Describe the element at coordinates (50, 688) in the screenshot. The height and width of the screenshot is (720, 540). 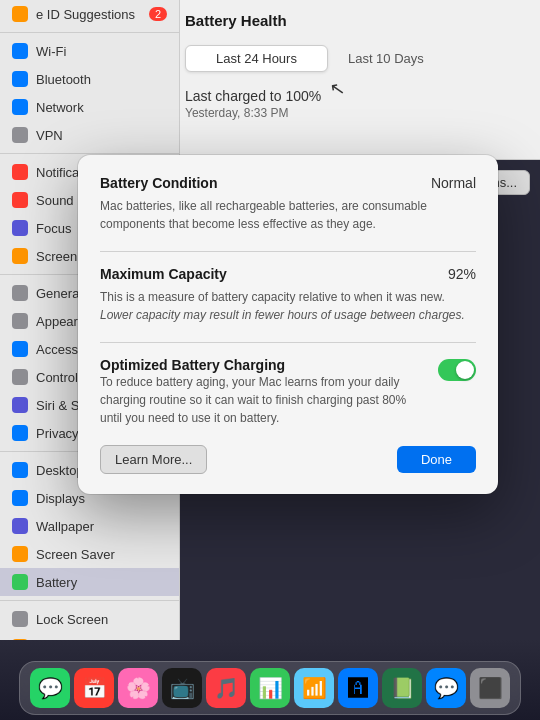
I see `dock-icon-messages: 💬` at that location.